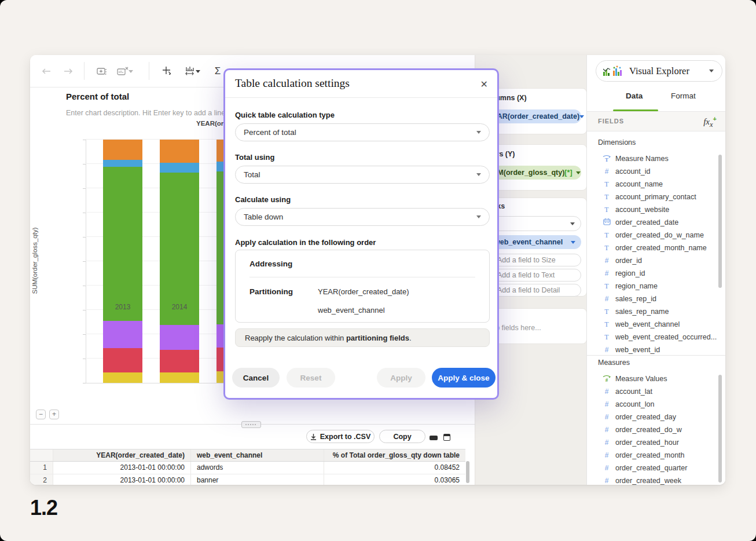 The width and height of the screenshot is (756, 541). Describe the element at coordinates (362, 132) in the screenshot. I see `calc-type-select: Percent of total` at that location.